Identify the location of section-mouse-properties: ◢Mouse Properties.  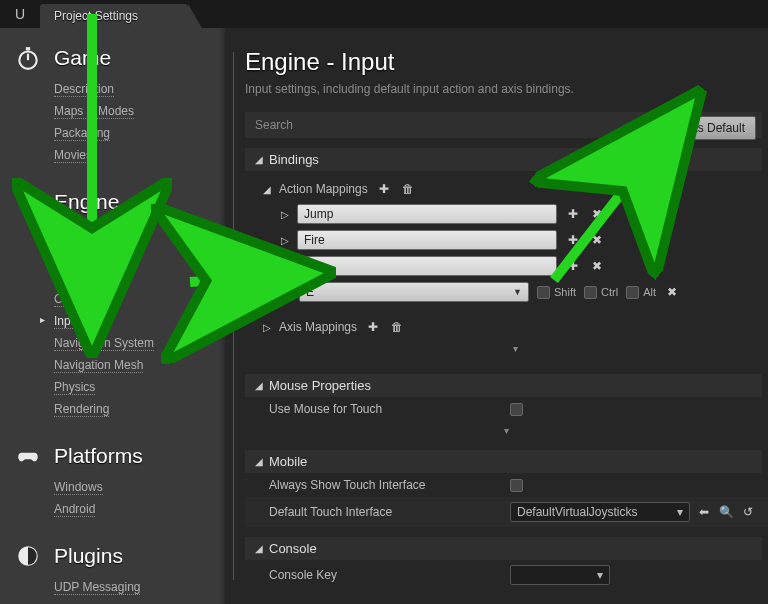
(504, 386).